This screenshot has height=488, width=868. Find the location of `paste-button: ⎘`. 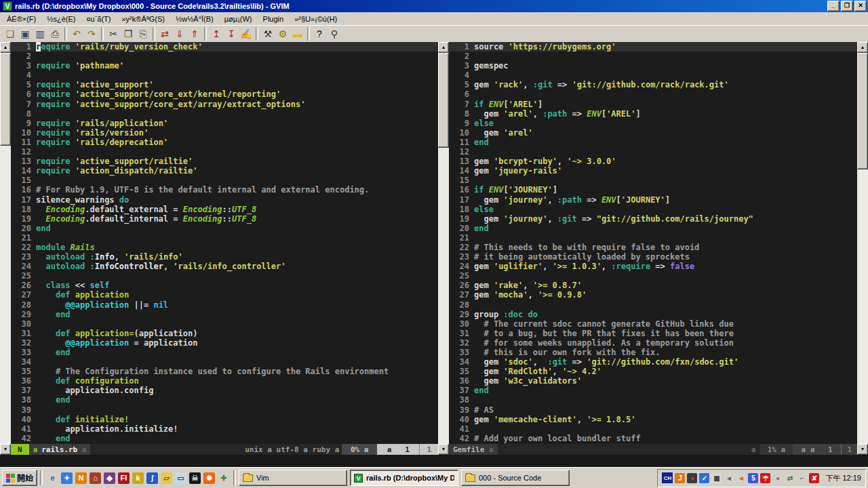

paste-button: ⎘ is located at coordinates (143, 34).